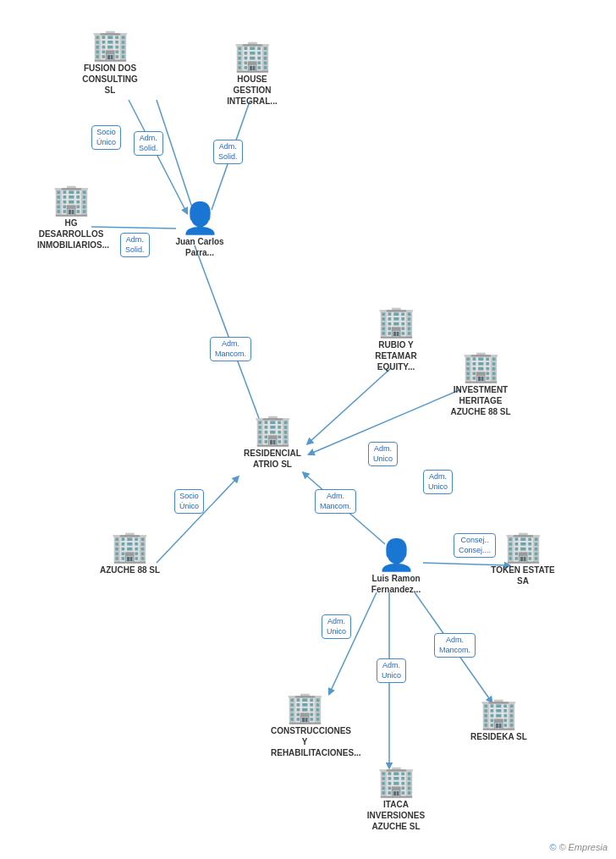 The image size is (616, 859). What do you see at coordinates (396, 567) in the screenshot?
I see `node-luis-ramon: 👤 Luis Ramon Fernandez...` at bounding box center [396, 567].